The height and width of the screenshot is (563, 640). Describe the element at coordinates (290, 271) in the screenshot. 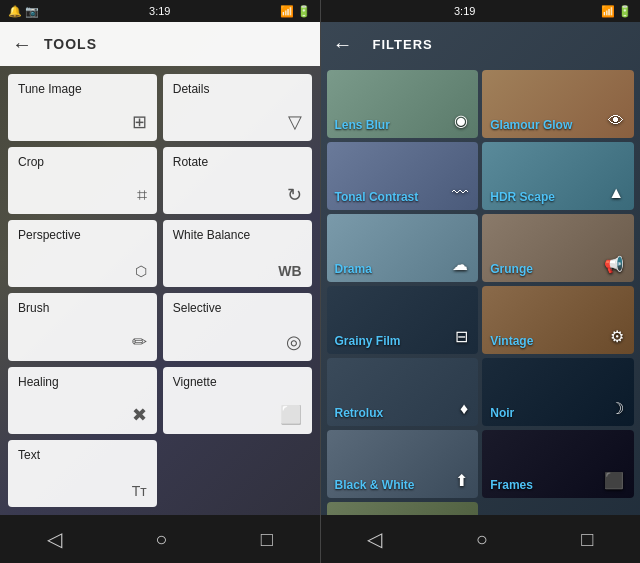

I see `white-balance-icon: WB` at that location.